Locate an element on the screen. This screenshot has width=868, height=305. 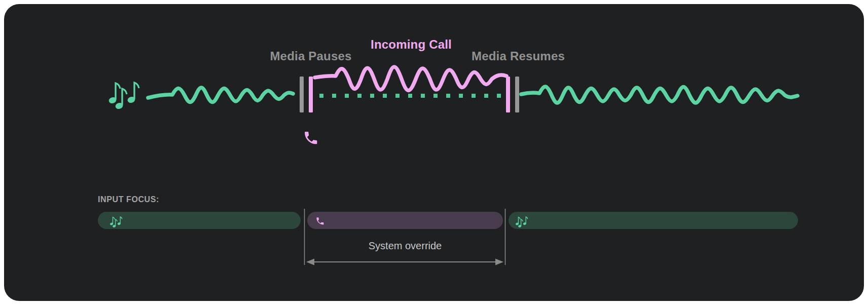
focus-segment-call is located at coordinates (405, 220).